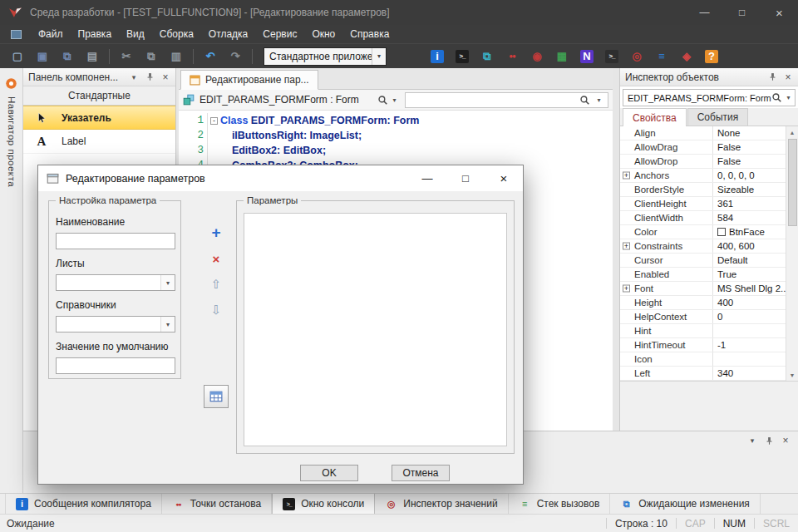 The width and height of the screenshot is (798, 532). Describe the element at coordinates (95, 34) in the screenshot. I see `menu-item-edit: Правка` at that location.